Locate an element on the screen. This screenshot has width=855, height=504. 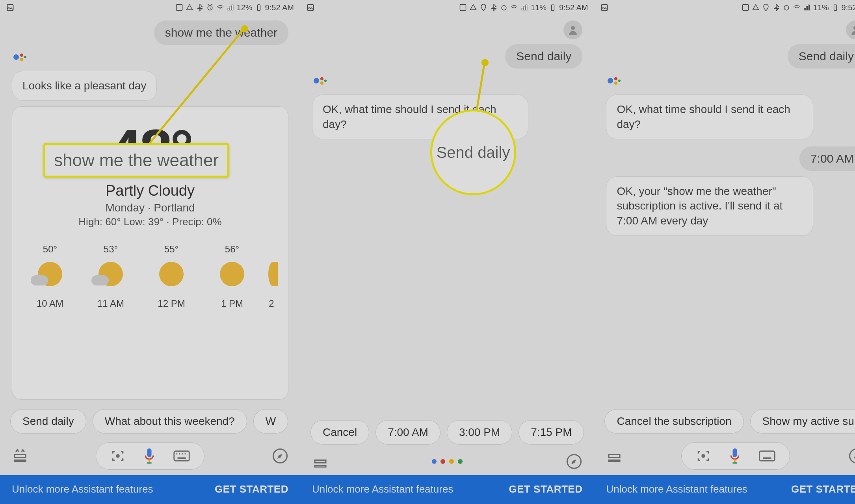
chip-cancel: Cancel is located at coordinates (340, 432).